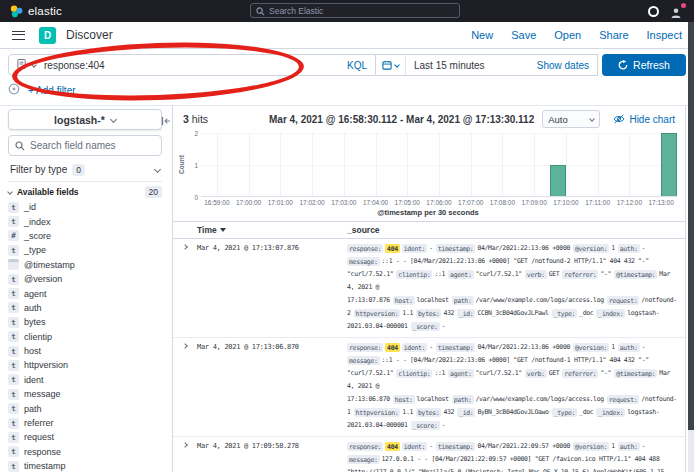 This screenshot has height=472, width=694. Describe the element at coordinates (223, 230) in the screenshot. I see `sort-descending-icon` at that location.